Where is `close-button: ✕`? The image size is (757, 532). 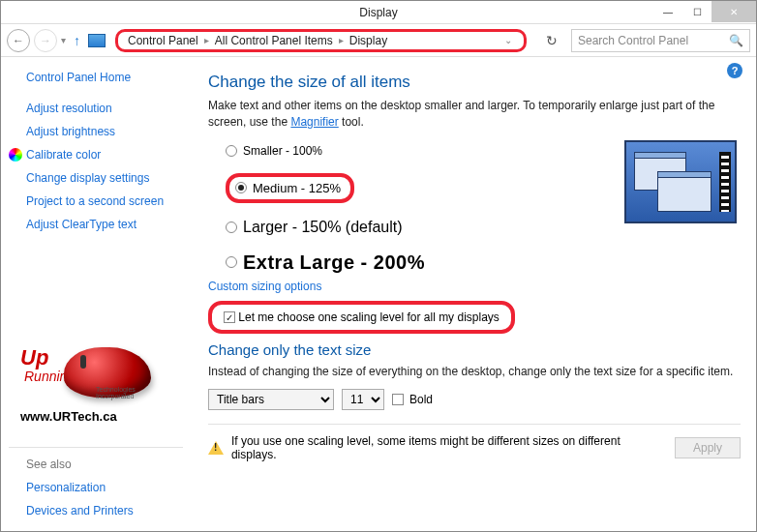
close-button: ✕ is located at coordinates (734, 12).